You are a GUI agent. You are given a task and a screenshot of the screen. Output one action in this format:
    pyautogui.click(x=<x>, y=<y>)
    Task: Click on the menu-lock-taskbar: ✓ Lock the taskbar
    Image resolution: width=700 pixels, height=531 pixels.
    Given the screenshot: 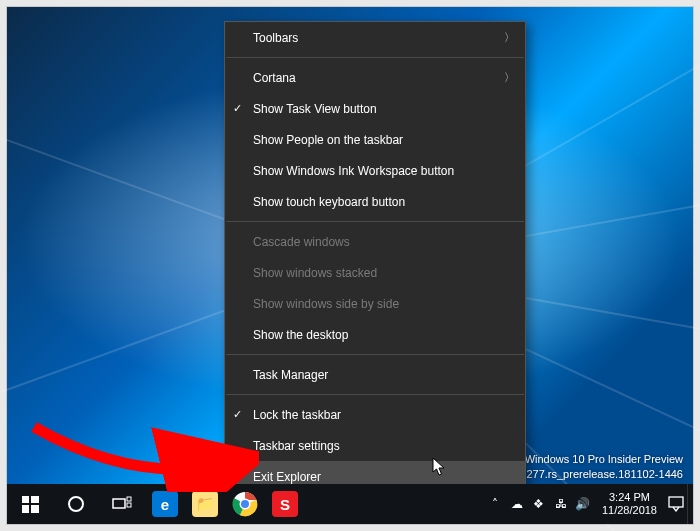 What is the action you would take?
    pyautogui.click(x=375, y=414)
    